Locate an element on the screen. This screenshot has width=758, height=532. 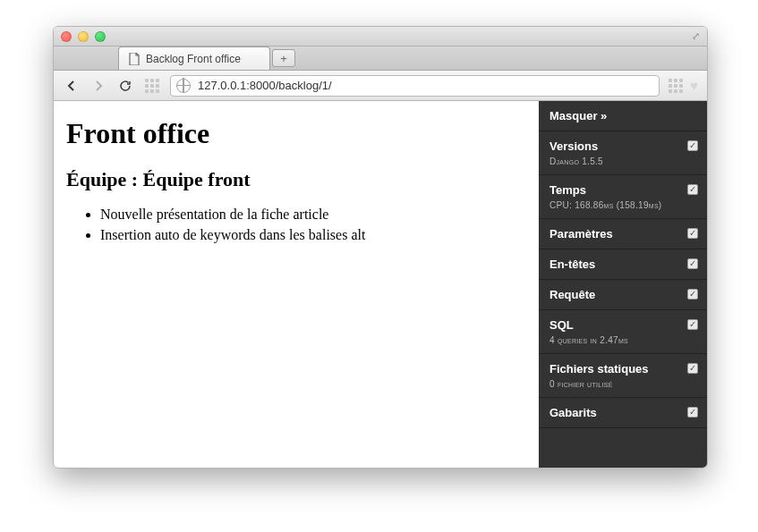
forward-button is located at coordinates (98, 86).